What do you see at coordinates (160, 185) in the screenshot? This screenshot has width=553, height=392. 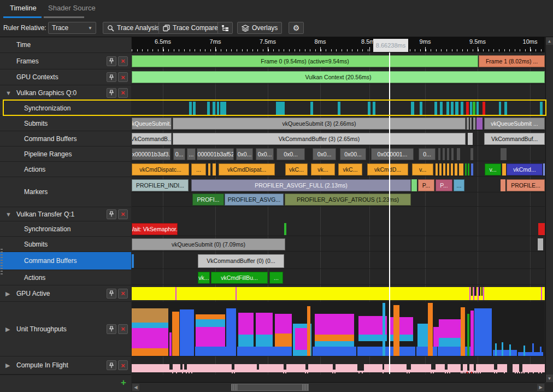 I see `timeline-bar: PROFILER_INDI...` at bounding box center [160, 185].